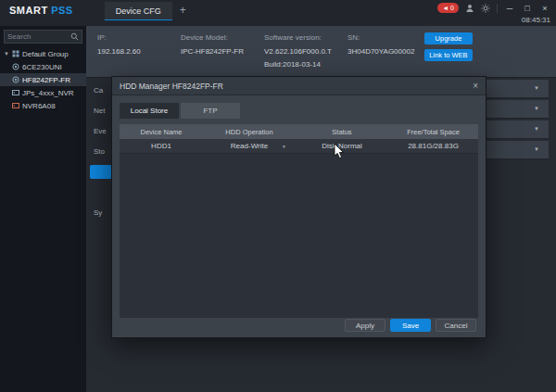  I want to click on clock: 08:45:31, so click(536, 20).